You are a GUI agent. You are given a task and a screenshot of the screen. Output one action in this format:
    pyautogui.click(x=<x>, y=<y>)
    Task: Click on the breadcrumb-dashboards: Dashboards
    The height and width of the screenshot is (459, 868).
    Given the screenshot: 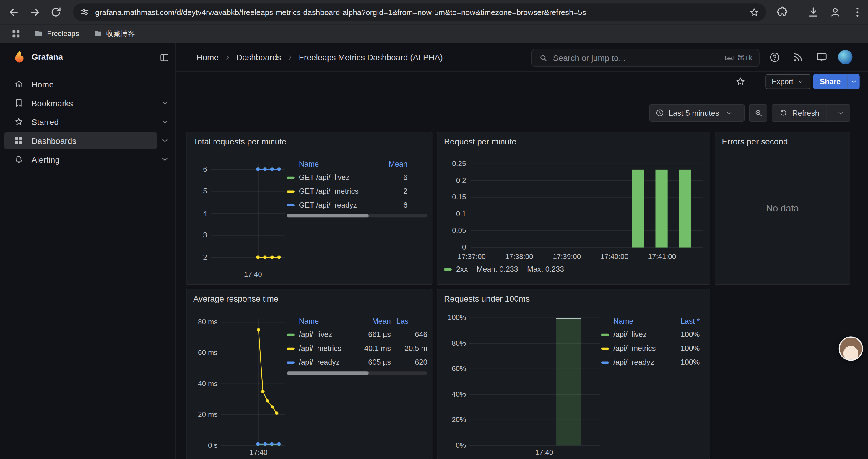 What is the action you would take?
    pyautogui.click(x=259, y=57)
    